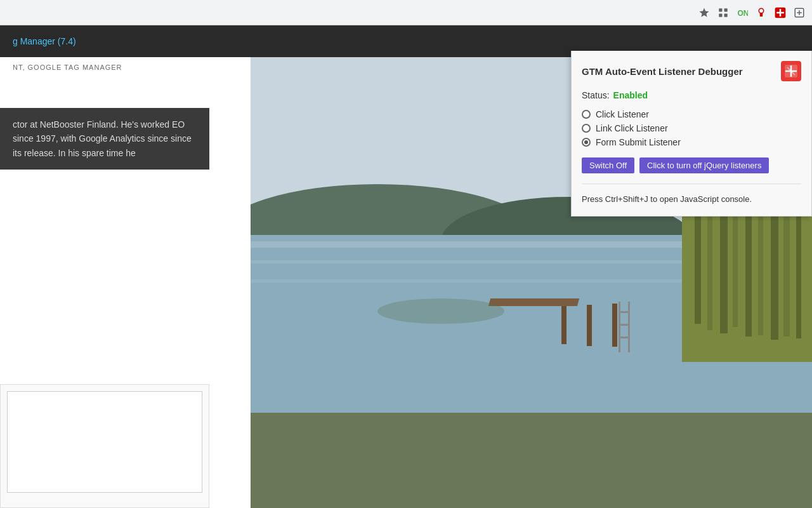 This screenshot has width=812, height=508. Describe the element at coordinates (586, 142) in the screenshot. I see `radio-form-submit-listener` at that location.